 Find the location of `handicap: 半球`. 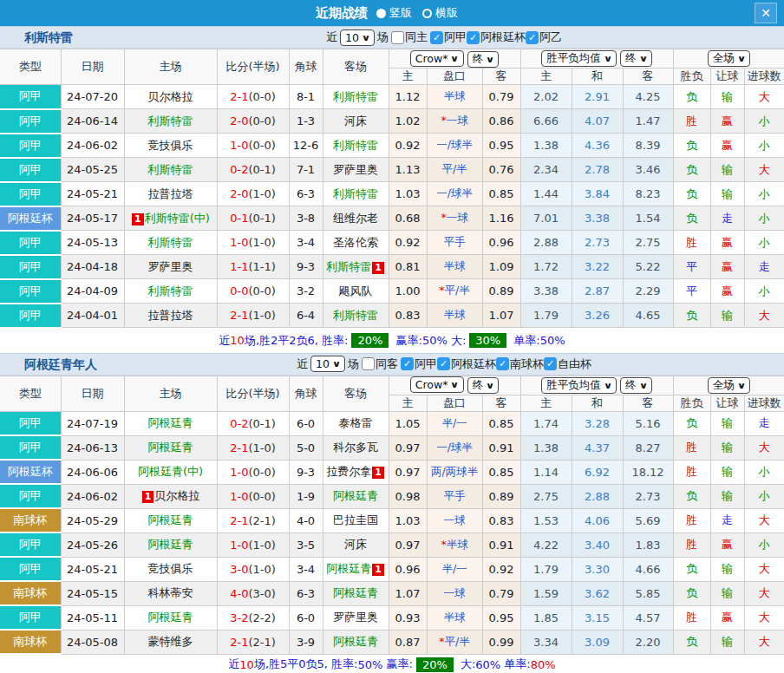

handicap: 半球 is located at coordinates (454, 97).